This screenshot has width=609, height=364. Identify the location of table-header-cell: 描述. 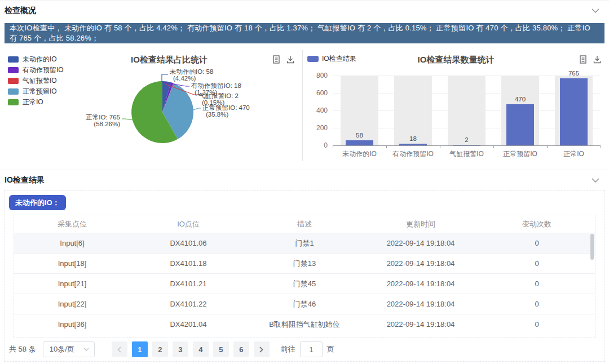
(304, 224).